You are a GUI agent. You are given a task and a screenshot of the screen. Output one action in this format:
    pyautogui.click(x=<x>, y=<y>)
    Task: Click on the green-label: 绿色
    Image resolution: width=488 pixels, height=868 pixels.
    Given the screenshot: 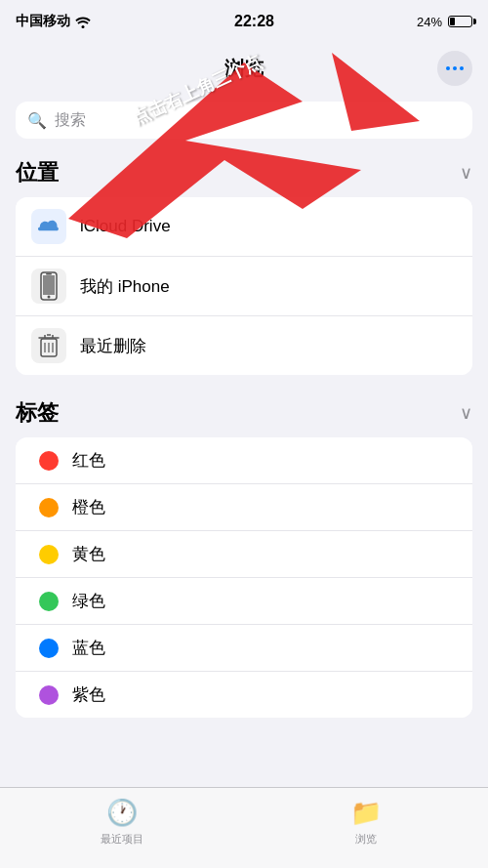 What is the action you would take?
    pyautogui.click(x=89, y=601)
    